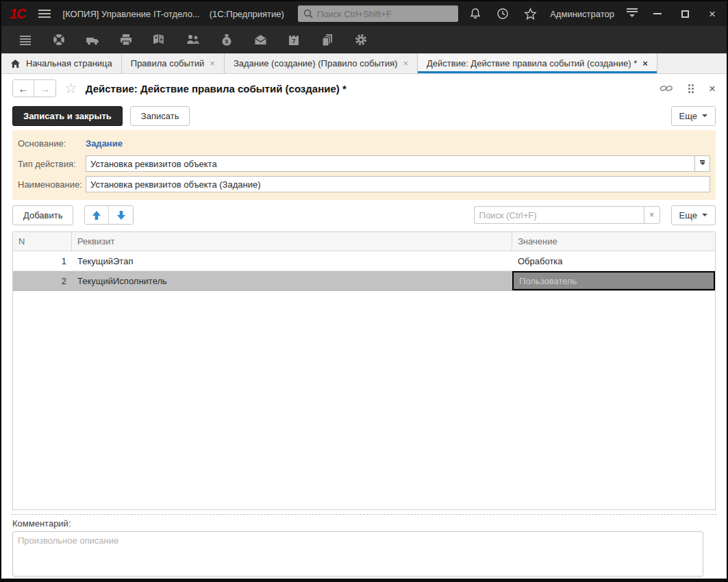 The height and width of the screenshot is (582, 728). I want to click on form-close-icon: ×, so click(712, 89).